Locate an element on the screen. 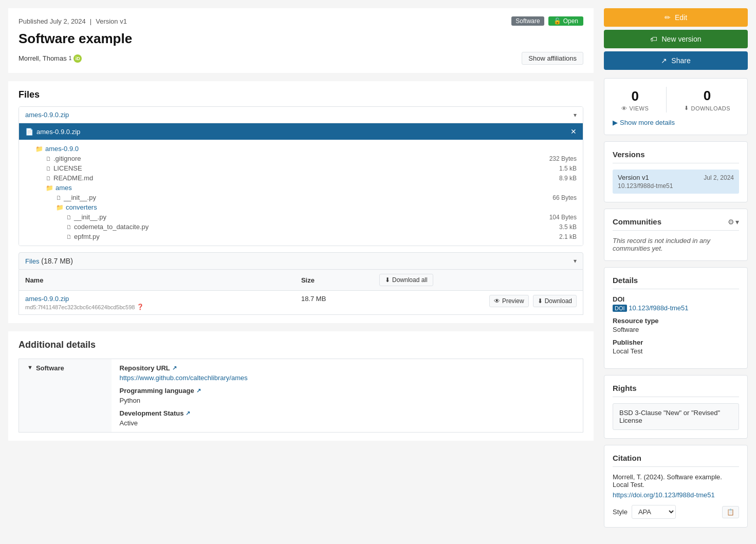 Image resolution: width=756 pixels, height=544 pixels. preview-icon: 👁 is located at coordinates (497, 301).